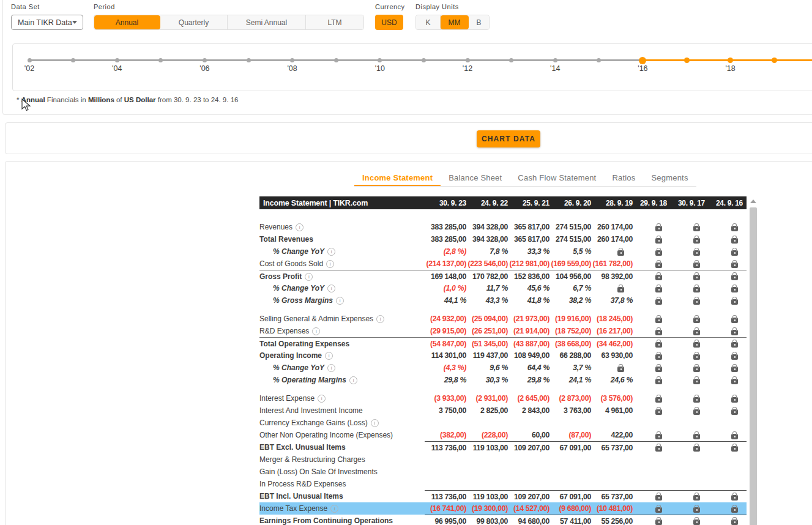 The height and width of the screenshot is (525, 812). I want to click on table-row: In Process R&D Expenses, so click(503, 484).